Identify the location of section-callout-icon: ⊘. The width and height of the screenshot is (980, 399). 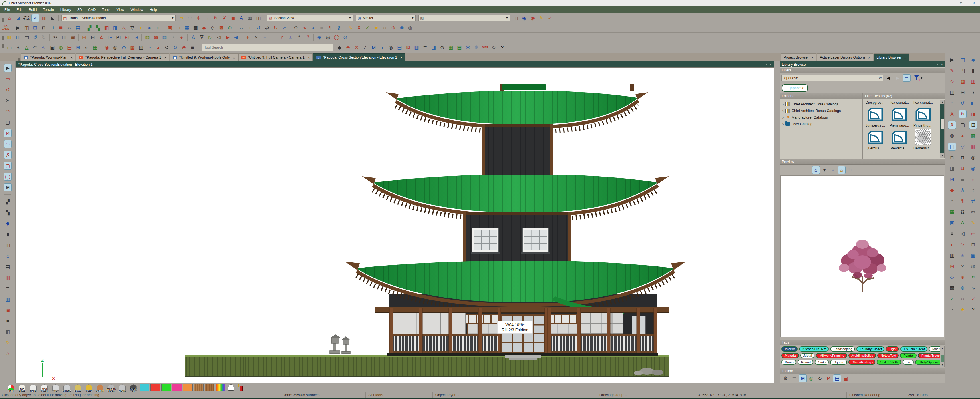
(356, 47).